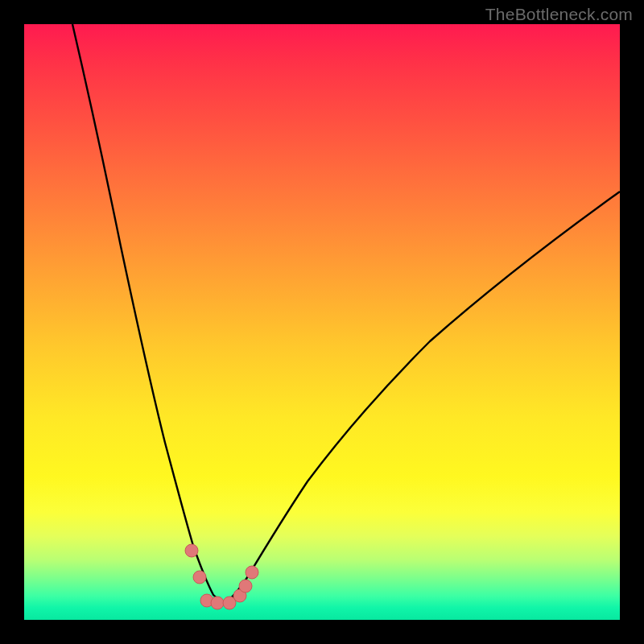 Image resolution: width=644 pixels, height=644 pixels. I want to click on valley-markers, so click(222, 576).